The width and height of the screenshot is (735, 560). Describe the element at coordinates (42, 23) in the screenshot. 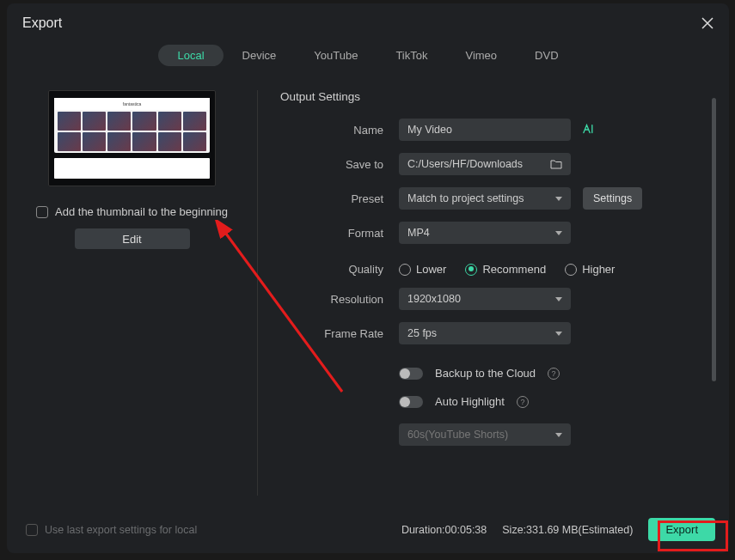

I see `dialog-title: Export` at that location.